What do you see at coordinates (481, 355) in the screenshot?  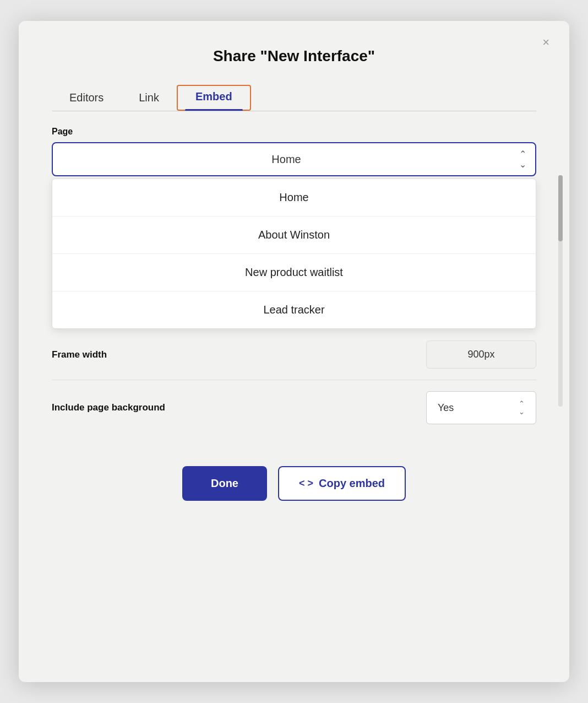 I see `frame-width-value: 900px` at bounding box center [481, 355].